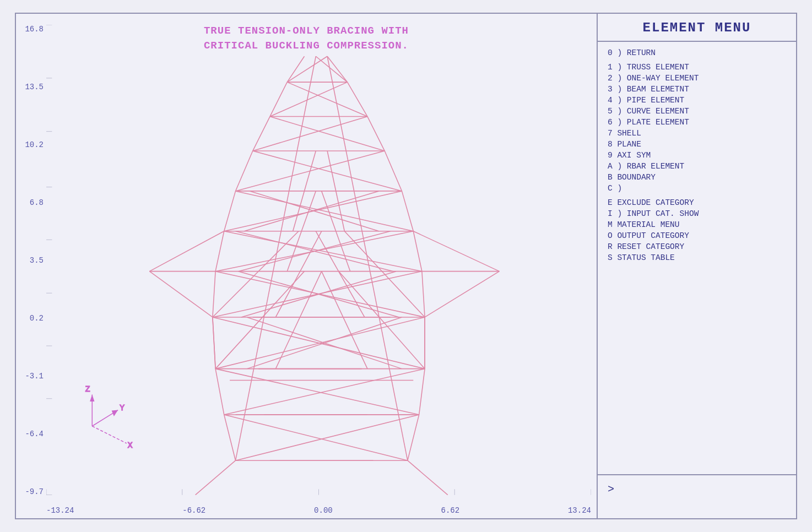  I want to click on menu-items-container: 0 ) RETURN1 ) TRUSS ELEMENT2 ) ONE-WAY E…, so click(697, 155).